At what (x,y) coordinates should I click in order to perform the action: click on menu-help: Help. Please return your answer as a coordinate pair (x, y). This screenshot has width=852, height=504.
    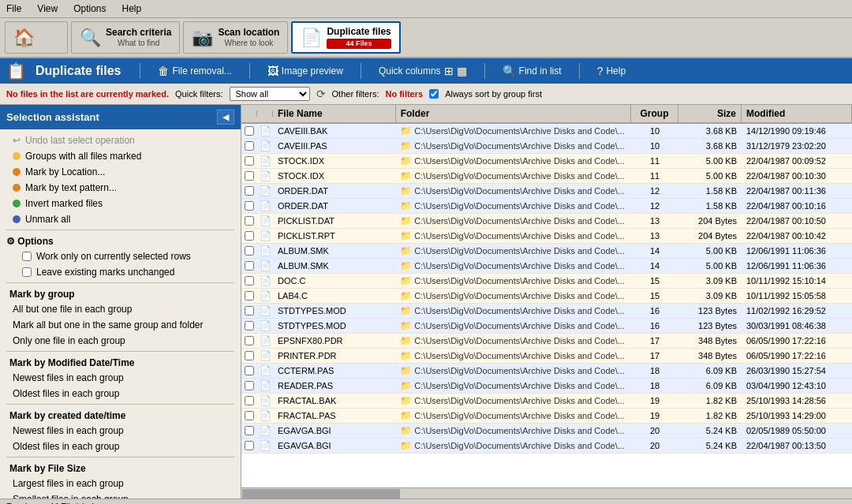
    Looking at the image, I should click on (133, 9).